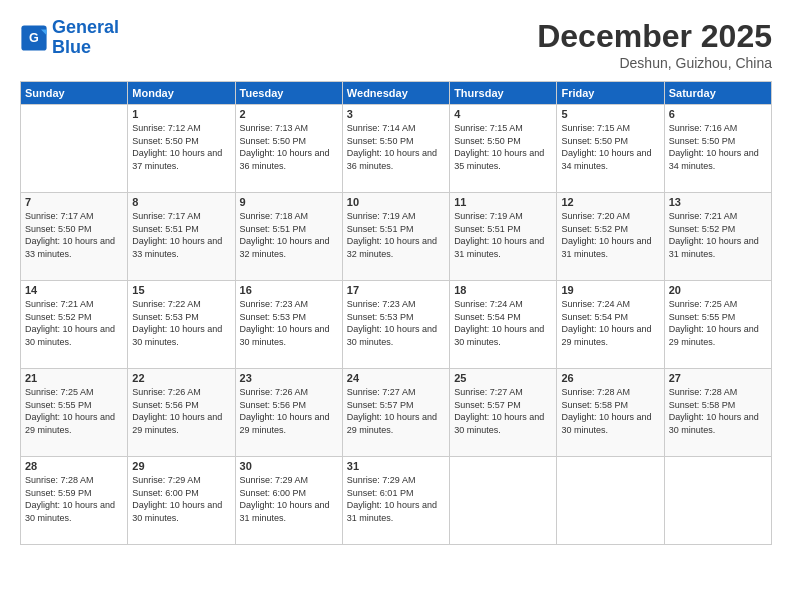  Describe the element at coordinates (396, 466) in the screenshot. I see `day-number: 31` at that location.